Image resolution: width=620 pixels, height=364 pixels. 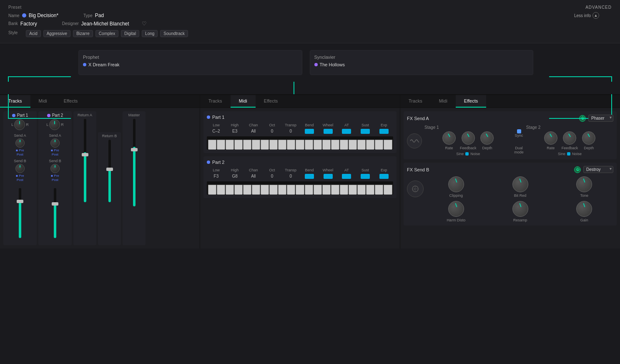 What do you see at coordinates (422, 57) in the screenshot?
I see `synclavier-engine-label: Synclavier` at bounding box center [422, 57].